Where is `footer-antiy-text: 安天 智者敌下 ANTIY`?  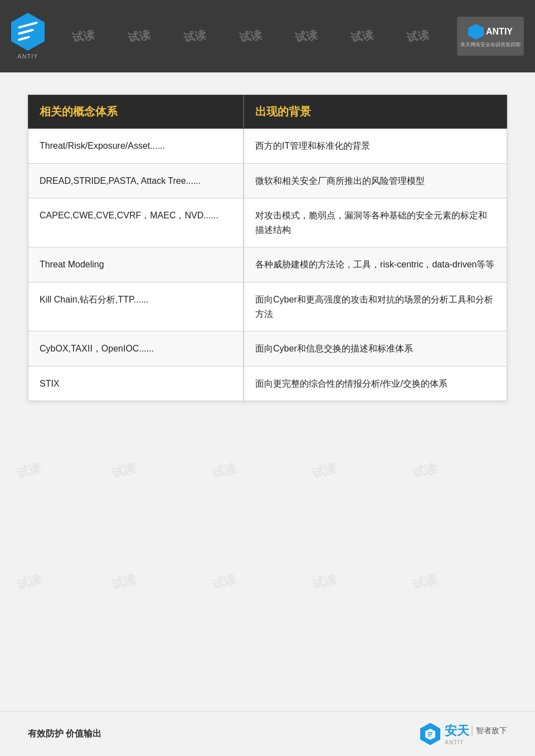 footer-antiy-text: 安天 智者敌下 ANTIY is located at coordinates (476, 734).